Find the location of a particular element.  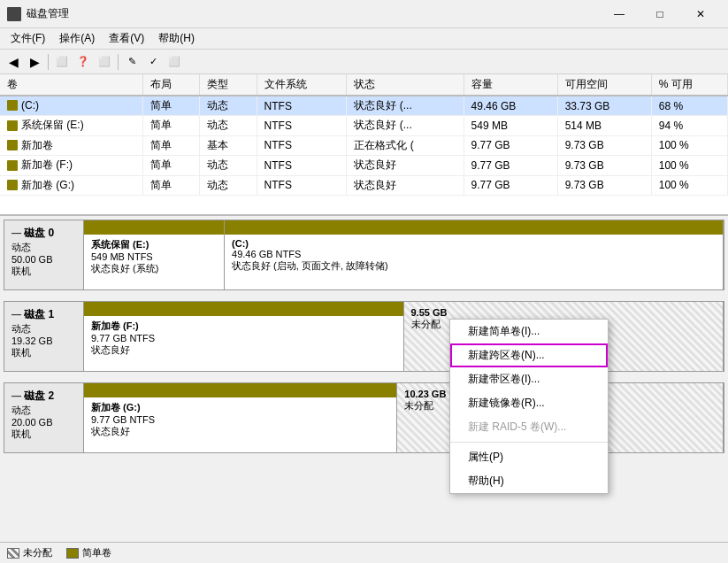

context-menu-item: 属性(P) is located at coordinates (529, 457).